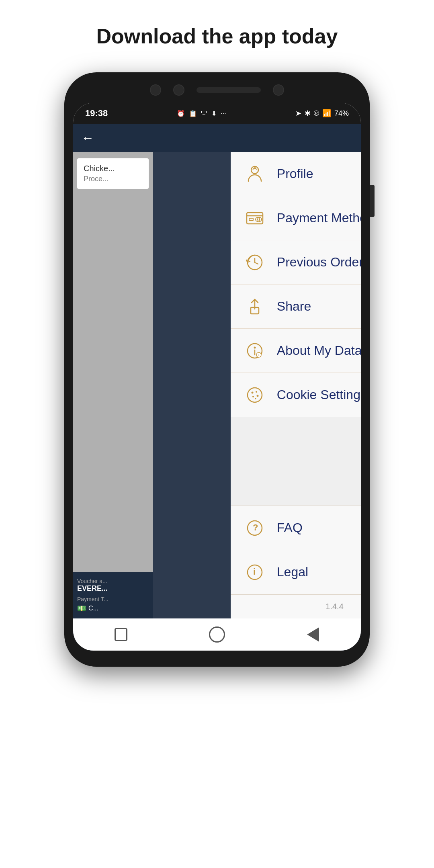  Describe the element at coordinates (319, 350) in the screenshot. I see `about-my-data-label: About My Data` at that location.